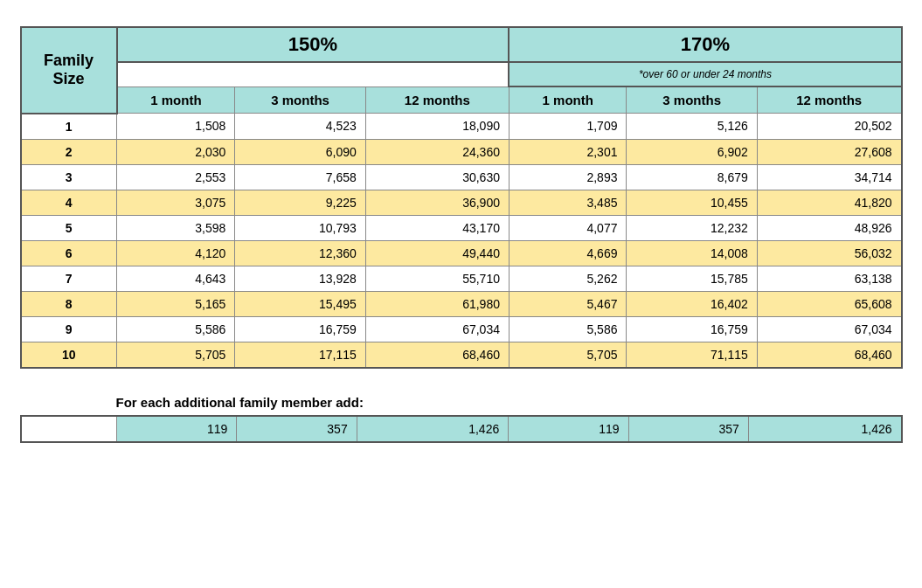 The height and width of the screenshot is (588, 922). What do you see at coordinates (567, 227) in the screenshot?
I see `cell-5-col3: 4,077` at bounding box center [567, 227].